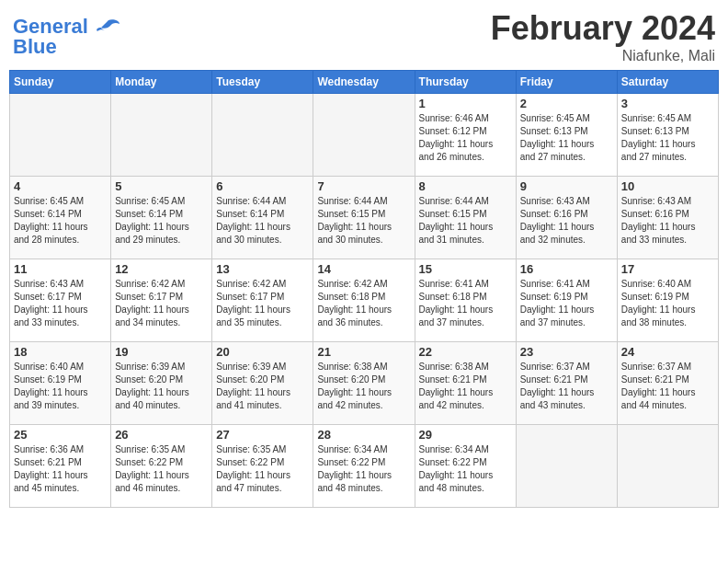 The height and width of the screenshot is (563, 728). What do you see at coordinates (364, 301) in the screenshot?
I see `calendar-cell: 14Sunrise: 6:42 AM Sunset: 6:18 PM Dayli…` at bounding box center [364, 301].